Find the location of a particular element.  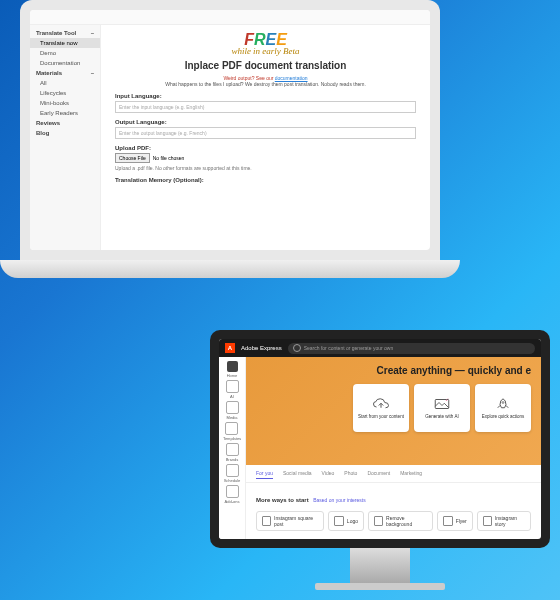

adobe-logo-icon: A is located at coordinates (230, 348).